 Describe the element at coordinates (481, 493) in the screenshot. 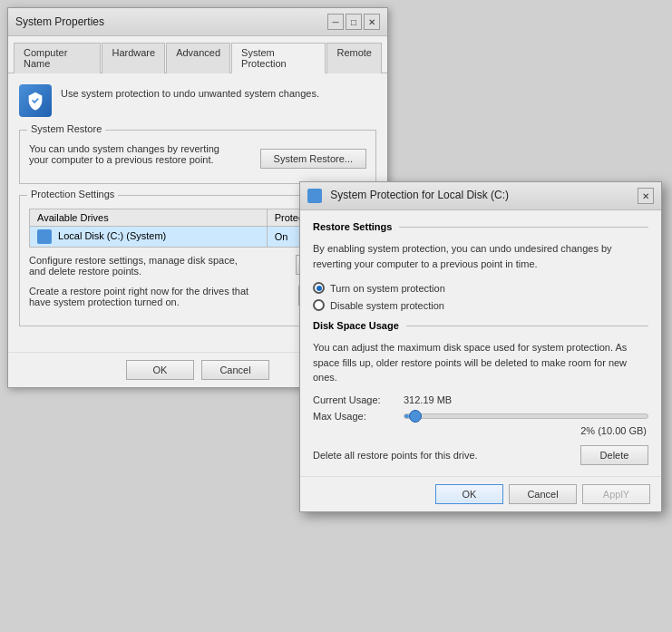

I see `sp-footer: OK Cancel ApplY` at that location.